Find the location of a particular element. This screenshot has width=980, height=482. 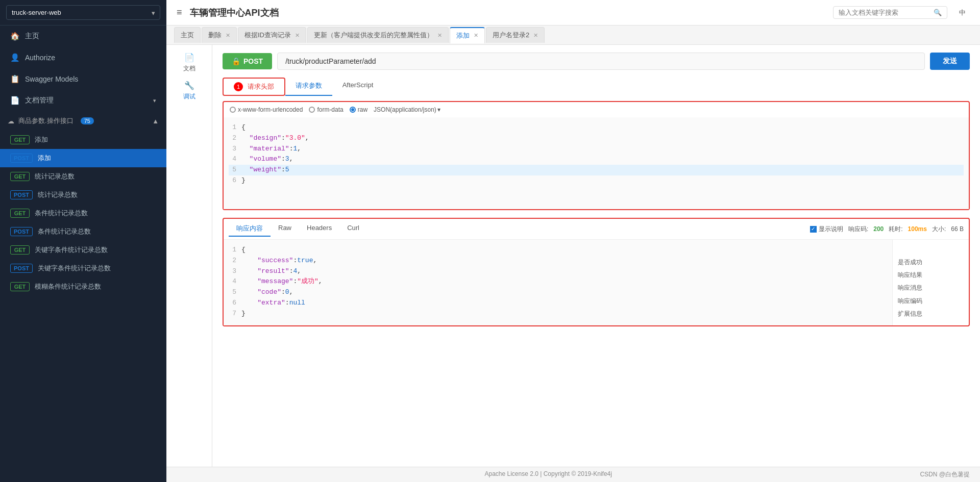

doc-manage-chevron: ▾ is located at coordinates (155, 101).